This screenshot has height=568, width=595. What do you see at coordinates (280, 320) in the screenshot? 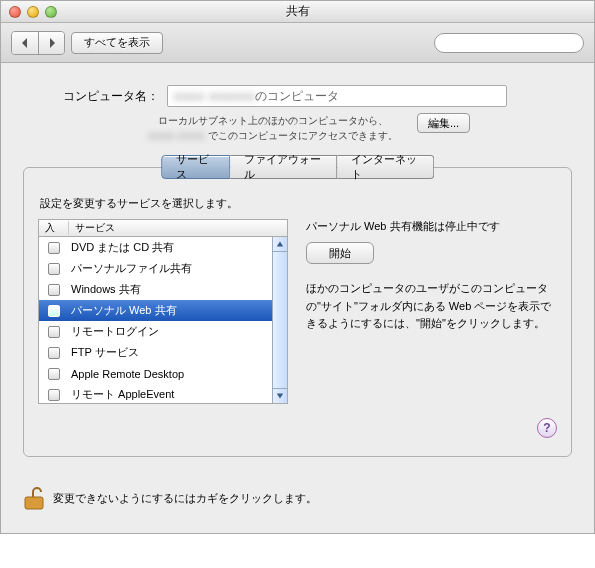
I see `scrollbar` at bounding box center [280, 320].